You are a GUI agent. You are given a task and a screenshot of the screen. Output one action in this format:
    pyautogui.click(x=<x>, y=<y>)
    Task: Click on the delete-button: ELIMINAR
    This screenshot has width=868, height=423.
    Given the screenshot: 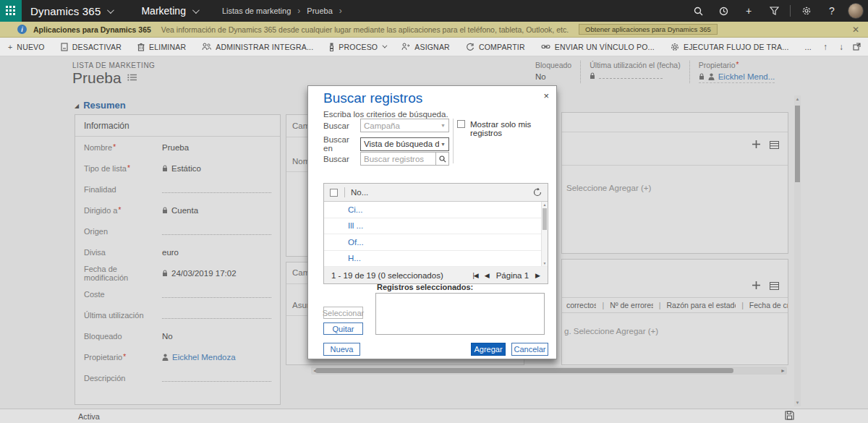 What is the action you would take?
    pyautogui.click(x=162, y=46)
    